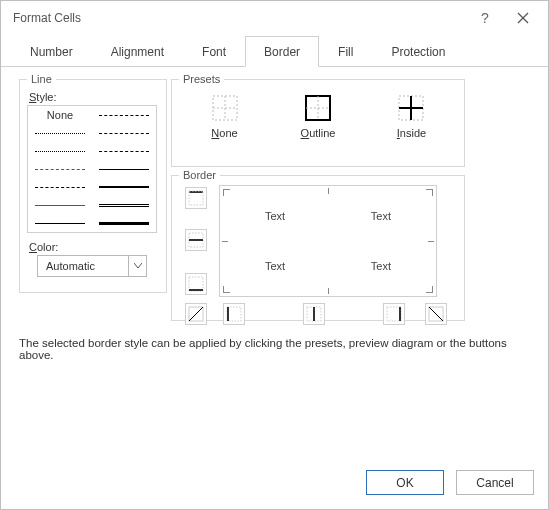  What do you see at coordinates (60, 115) in the screenshot?
I see `line-style-none: None` at bounding box center [60, 115].